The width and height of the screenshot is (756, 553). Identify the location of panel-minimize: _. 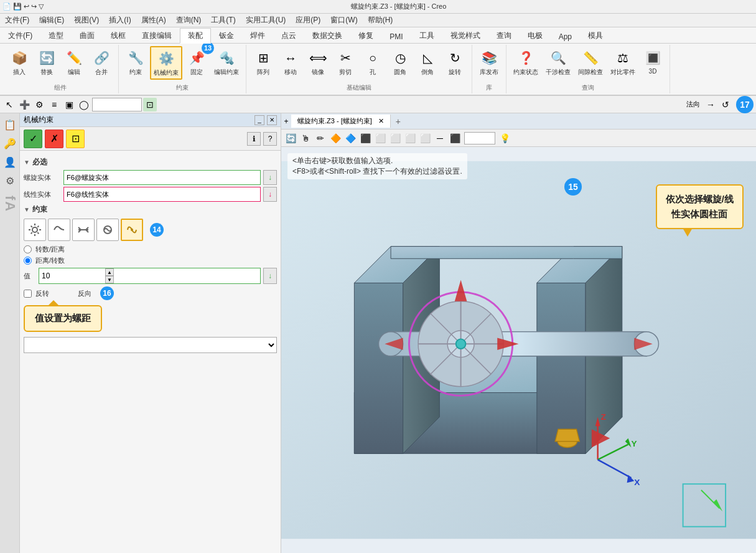
(259, 120).